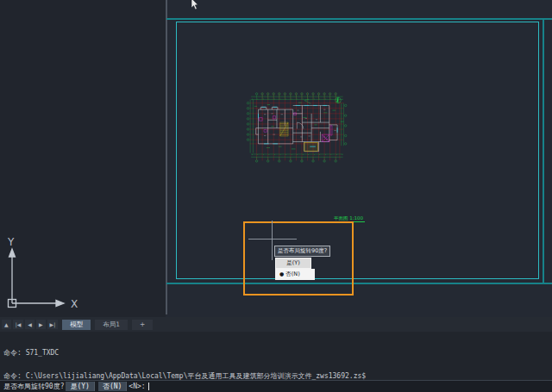  Describe the element at coordinates (29, 324) in the screenshot. I see `tab-prev-icon: ◀` at that location.